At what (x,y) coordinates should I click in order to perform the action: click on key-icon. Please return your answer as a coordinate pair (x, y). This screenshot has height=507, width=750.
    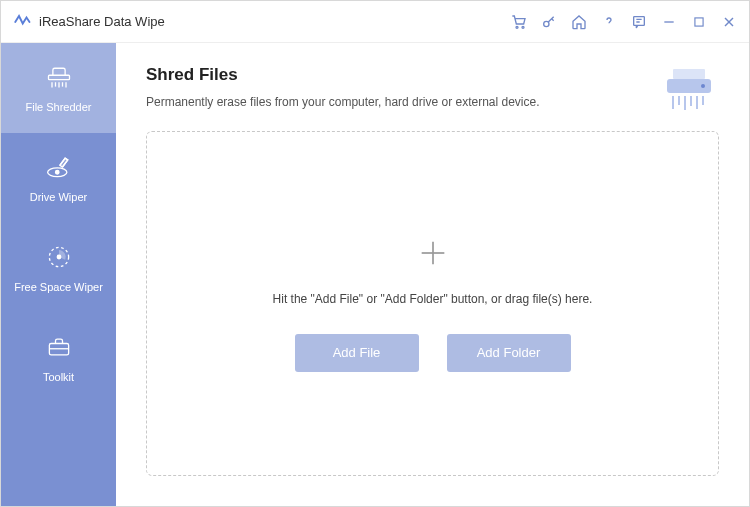
    Looking at the image, I should click on (549, 22).